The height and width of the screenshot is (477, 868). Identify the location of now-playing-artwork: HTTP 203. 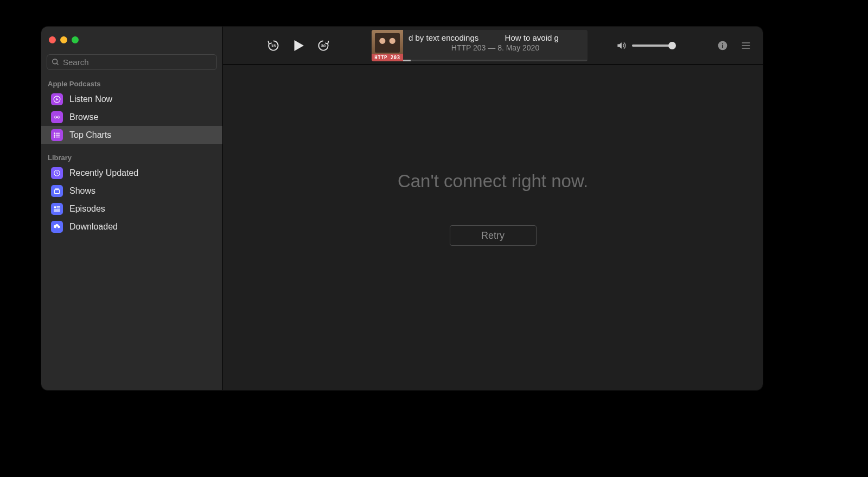
(387, 46).